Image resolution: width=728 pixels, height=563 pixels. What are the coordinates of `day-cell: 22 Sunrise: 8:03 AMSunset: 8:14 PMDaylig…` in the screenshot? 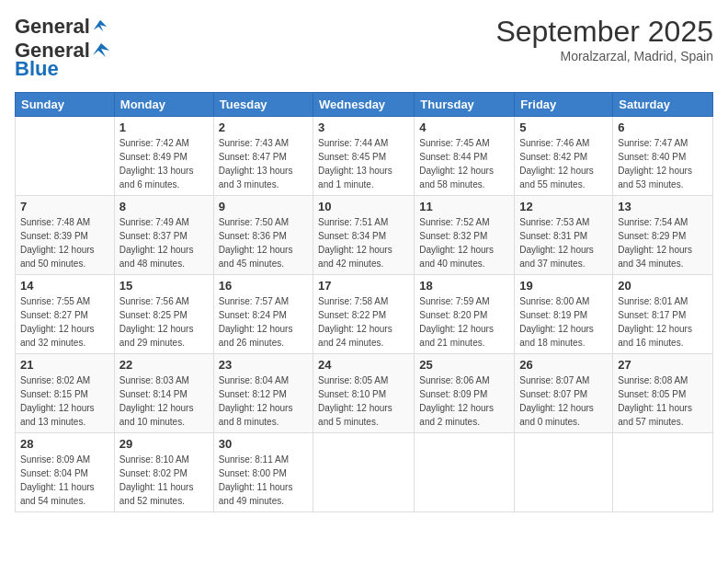 It's located at (164, 394).